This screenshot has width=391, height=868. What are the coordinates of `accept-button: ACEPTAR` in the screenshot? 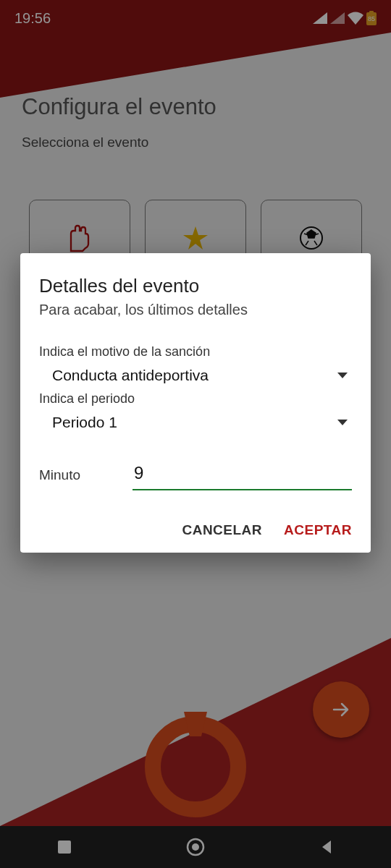 It's located at (318, 530).